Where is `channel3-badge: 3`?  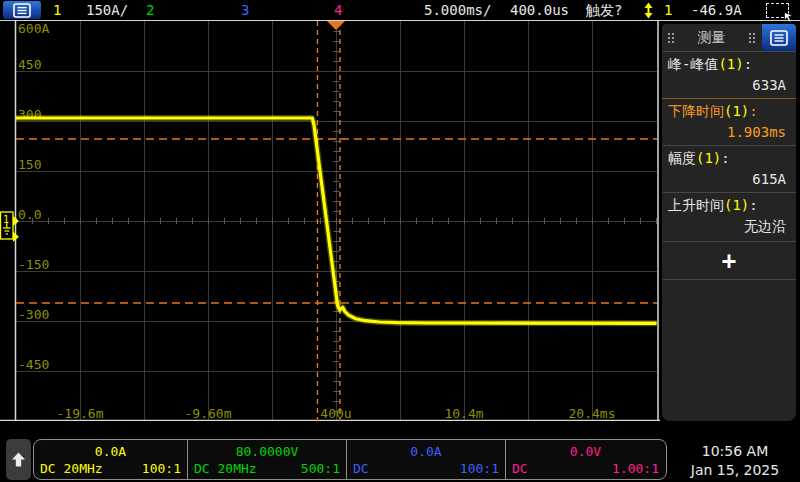 channel3-badge: 3 is located at coordinates (245, 10).